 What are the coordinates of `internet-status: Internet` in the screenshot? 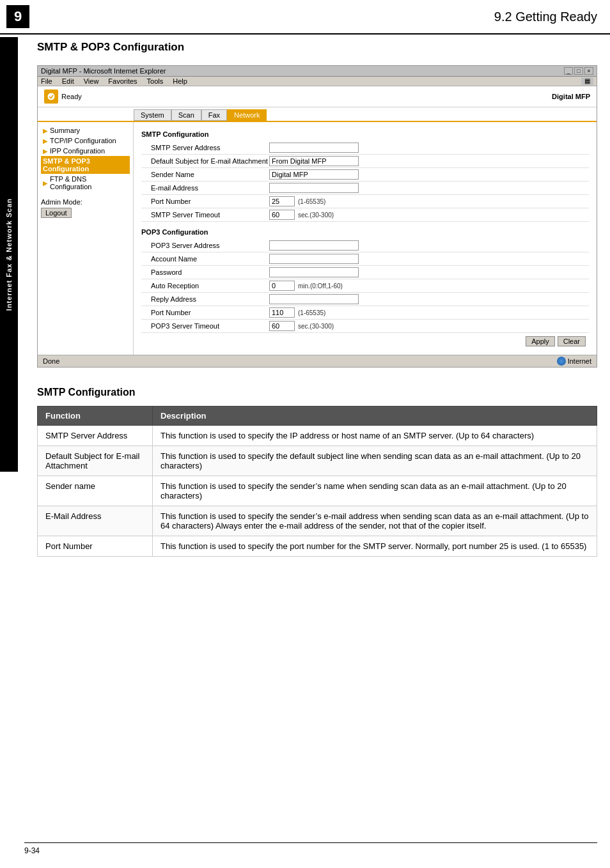 It's located at (574, 361).